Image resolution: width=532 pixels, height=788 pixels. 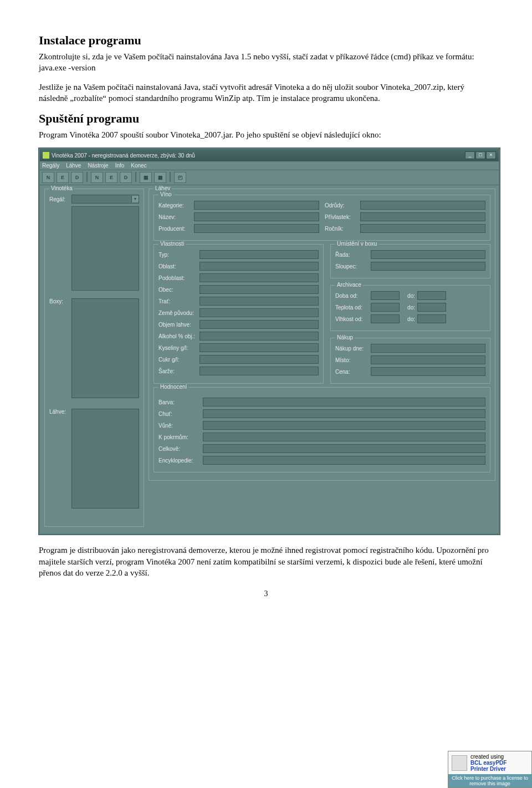 What do you see at coordinates (62, 189) in the screenshot?
I see `vinoteka-panel-title: Vinotéka` at bounding box center [62, 189].